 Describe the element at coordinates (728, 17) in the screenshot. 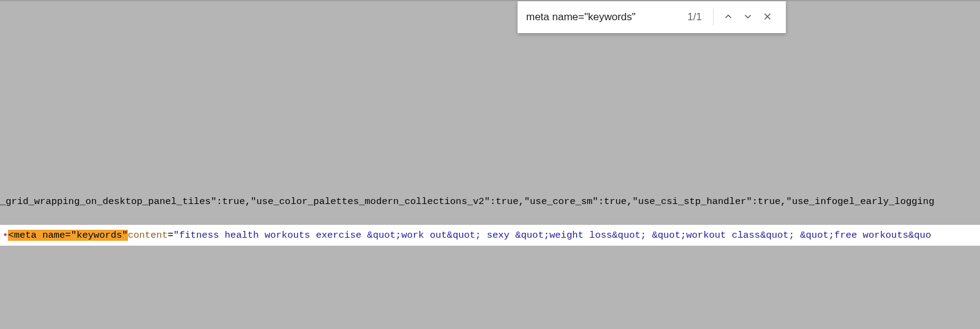

I see `chevron-up-icon` at that location.